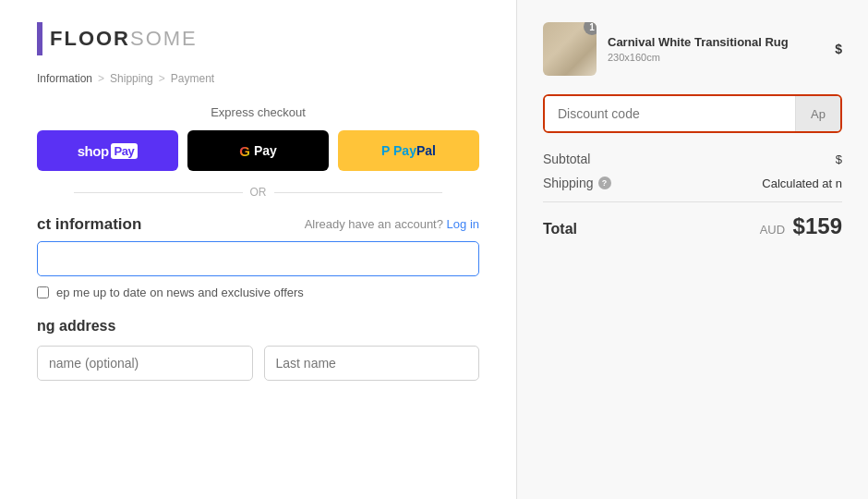 The height and width of the screenshot is (499, 868). I want to click on newsletter-row: ep me up to date on news and exclusive o…, so click(259, 292).